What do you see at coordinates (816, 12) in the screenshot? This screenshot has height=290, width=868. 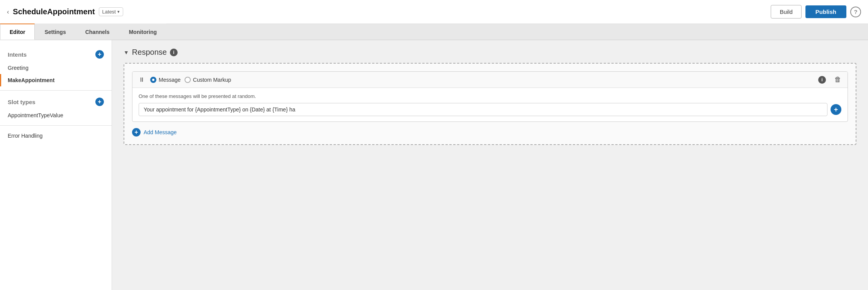 I see `top-bar-right: Build Publish ?` at bounding box center [816, 12].